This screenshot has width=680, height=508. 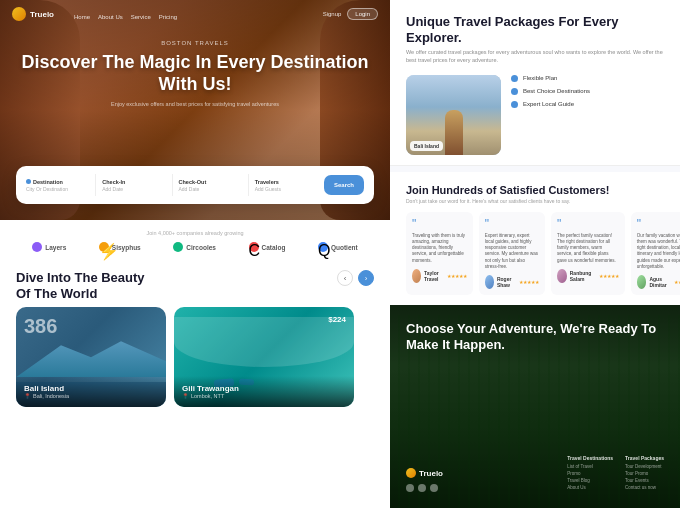 What do you see at coordinates (550, 78) in the screenshot?
I see `tr-feature-1: Flexible Plan` at bounding box center [550, 78].